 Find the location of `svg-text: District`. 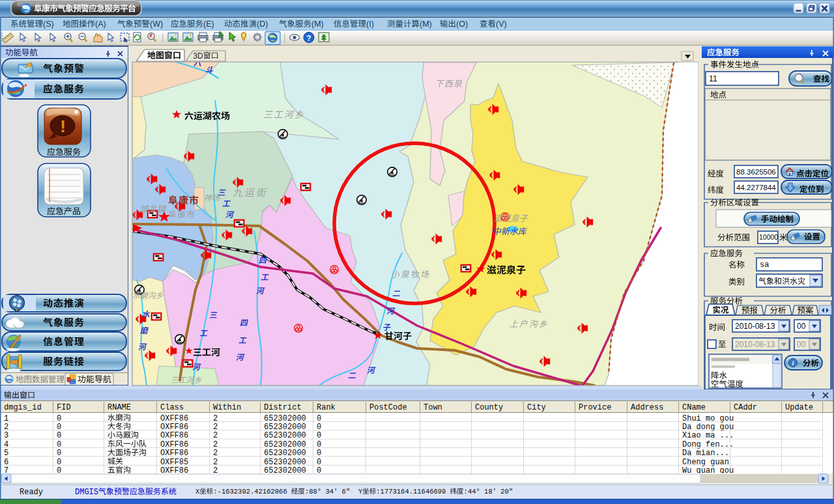

svg-text: District is located at coordinates (283, 408).